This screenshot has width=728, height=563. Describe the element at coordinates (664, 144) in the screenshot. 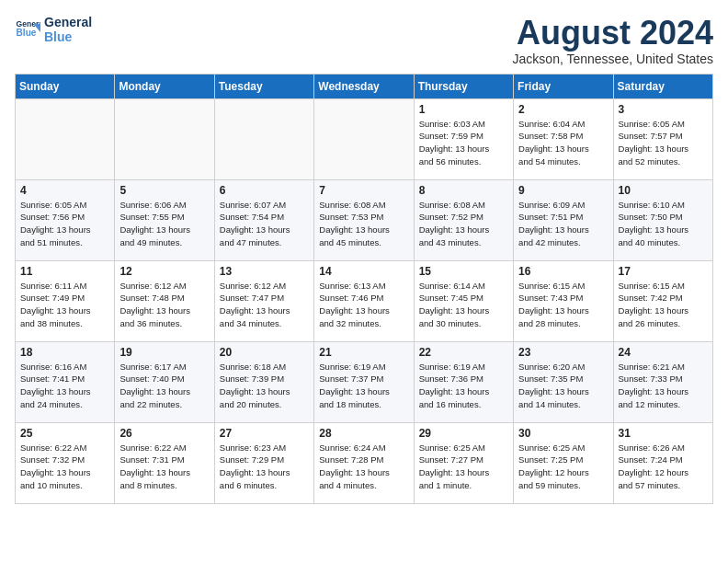

I see `day-info: Sunrise: 6:05 AM Sunset: 7:57 PM Dayligh…` at that location.